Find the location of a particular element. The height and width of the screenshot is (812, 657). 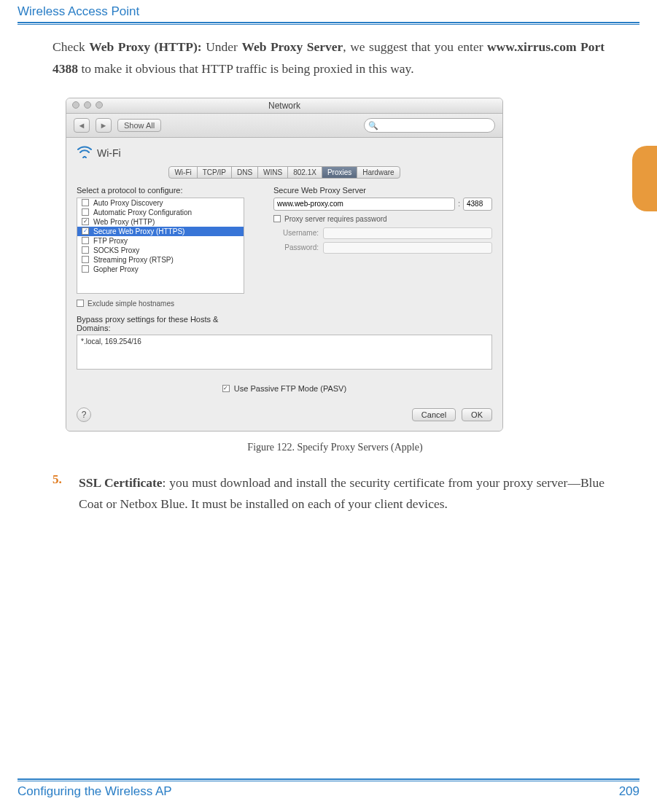

help-button: ? is located at coordinates (84, 415).